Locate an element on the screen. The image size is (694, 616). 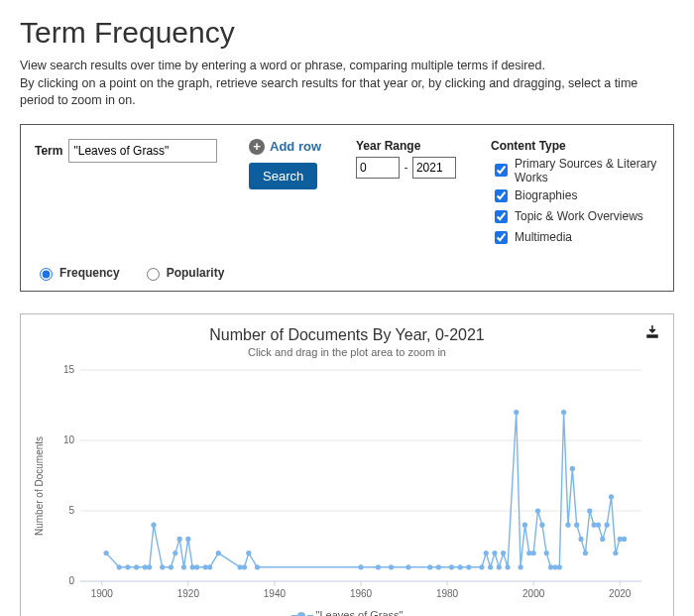
svg-text: 15 is located at coordinates (69, 369).